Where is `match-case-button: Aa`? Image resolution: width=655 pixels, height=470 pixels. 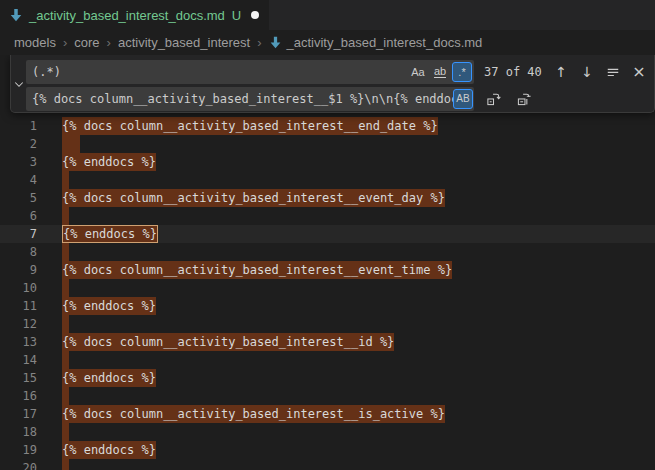 match-case-button: Aa is located at coordinates (418, 72).